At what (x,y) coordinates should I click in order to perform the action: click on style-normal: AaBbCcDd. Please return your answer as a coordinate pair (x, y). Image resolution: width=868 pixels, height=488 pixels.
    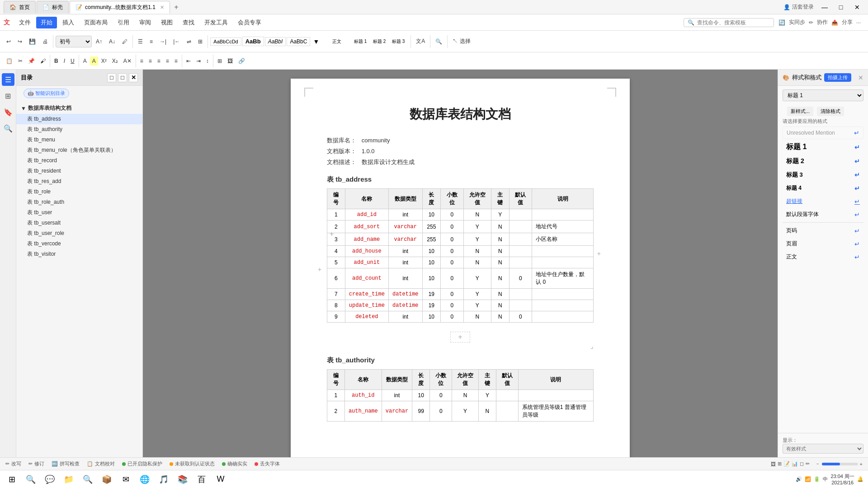
    Looking at the image, I should click on (226, 42).